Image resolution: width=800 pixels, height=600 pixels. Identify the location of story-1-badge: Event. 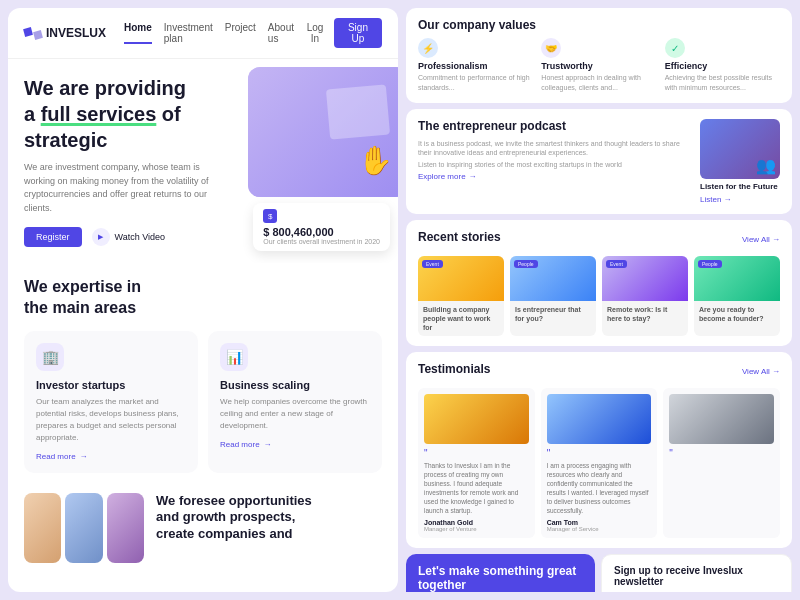
(432, 264).